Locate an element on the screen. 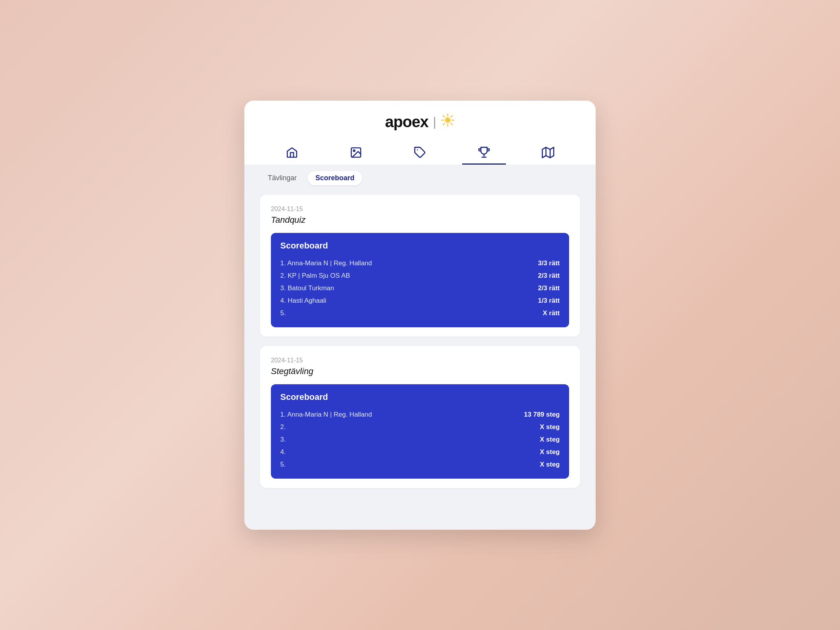 Image resolution: width=840 pixels, height=630 pixels. nav-item-map is located at coordinates (548, 153).